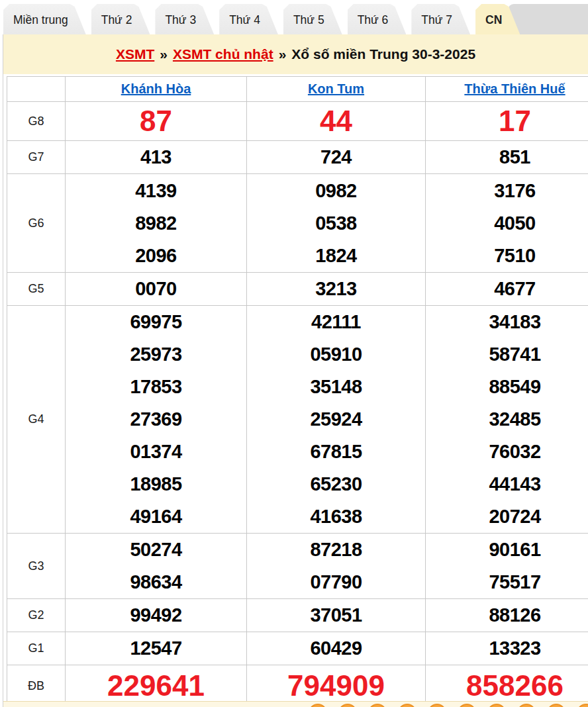 Image resolution: width=588 pixels, height=707 pixels. What do you see at coordinates (36, 649) in the screenshot?
I see `prize-label: G1` at bounding box center [36, 649].